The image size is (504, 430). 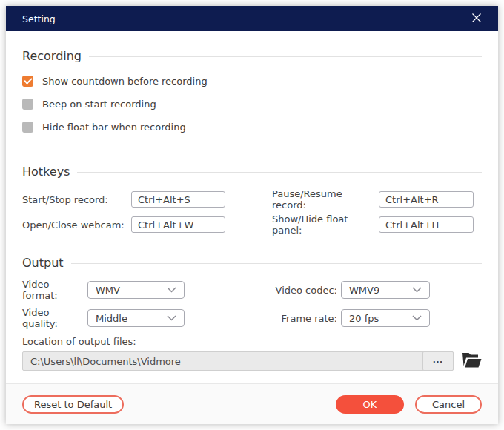 I want to click on hotkey-field-pause-resume: Pause/Resume record:, so click(x=377, y=199).